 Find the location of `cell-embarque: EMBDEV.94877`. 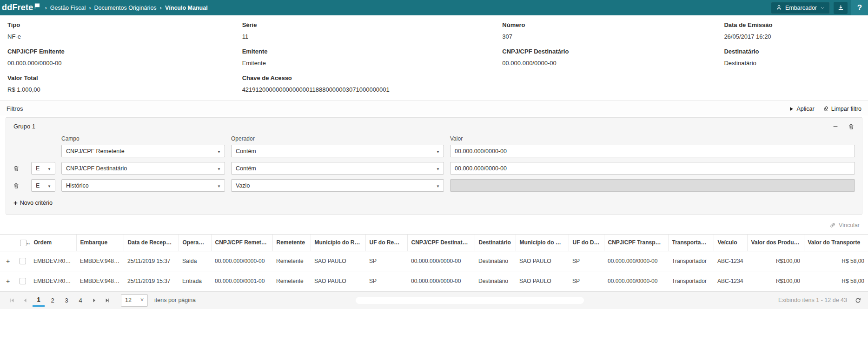

cell-embarque: EMBDEV.94877 is located at coordinates (100, 261).